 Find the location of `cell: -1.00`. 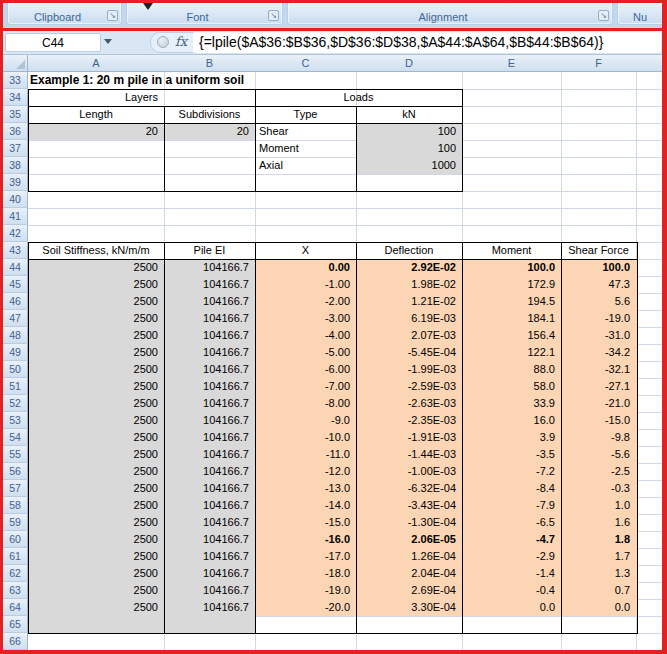

cell: -1.00 is located at coordinates (306, 284).